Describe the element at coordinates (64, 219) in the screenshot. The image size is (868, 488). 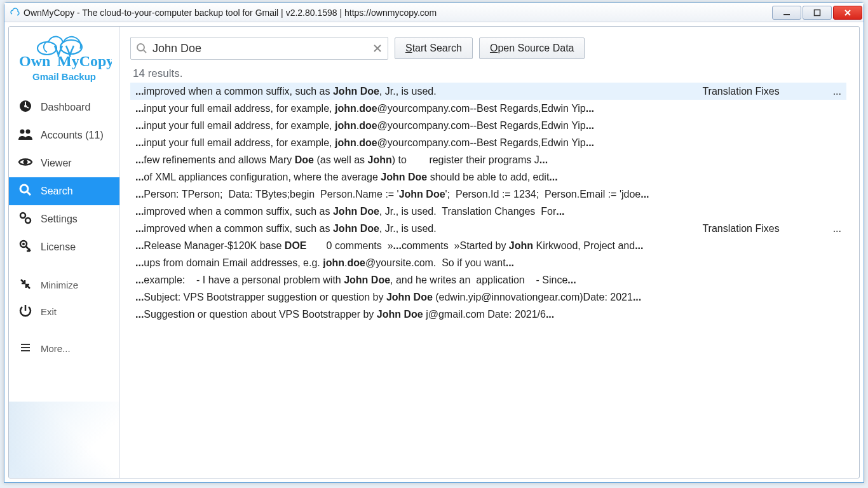
I see `sidebar-item-settings: Settings` at that location.